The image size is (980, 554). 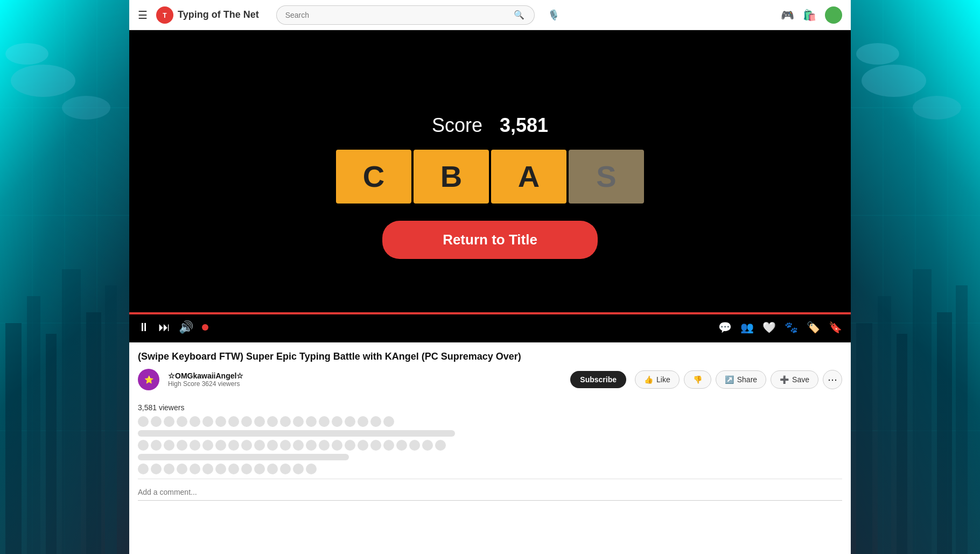 I want to click on channel-info: ☆OMGkawaiiAngel☆ High Score 3624 viewers, so click(x=365, y=380).